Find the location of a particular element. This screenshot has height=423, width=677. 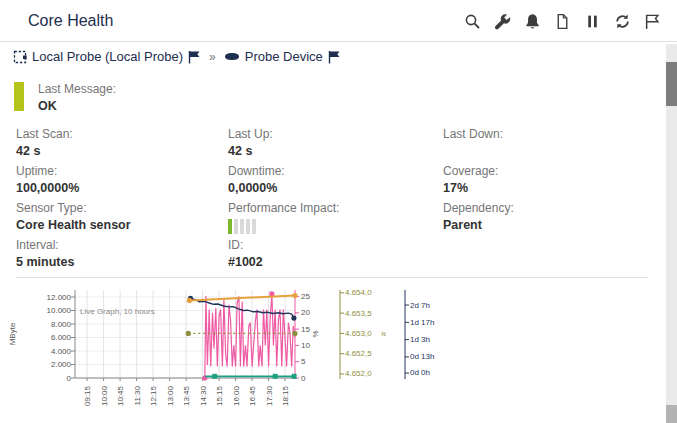

svg-text: 0d 13h is located at coordinates (422, 356).